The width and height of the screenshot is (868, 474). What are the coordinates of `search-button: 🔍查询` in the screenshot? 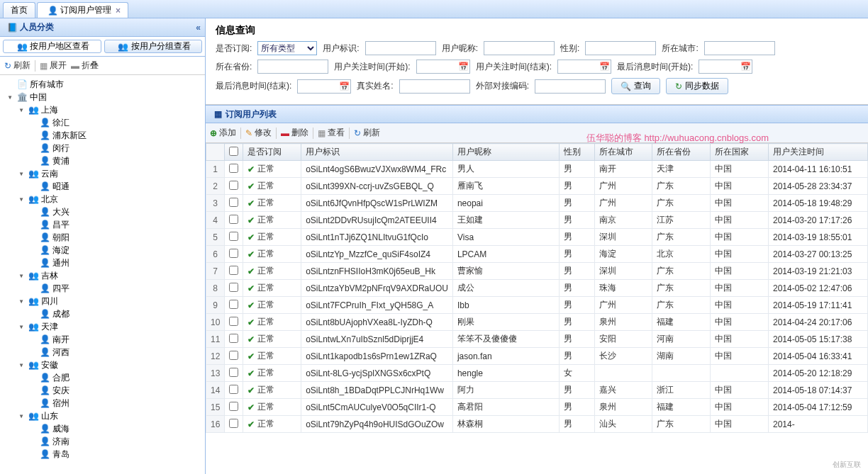 It's located at (635, 86).